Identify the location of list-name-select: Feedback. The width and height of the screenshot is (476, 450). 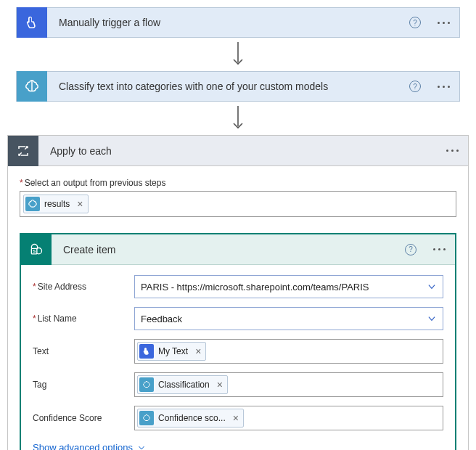
(289, 319).